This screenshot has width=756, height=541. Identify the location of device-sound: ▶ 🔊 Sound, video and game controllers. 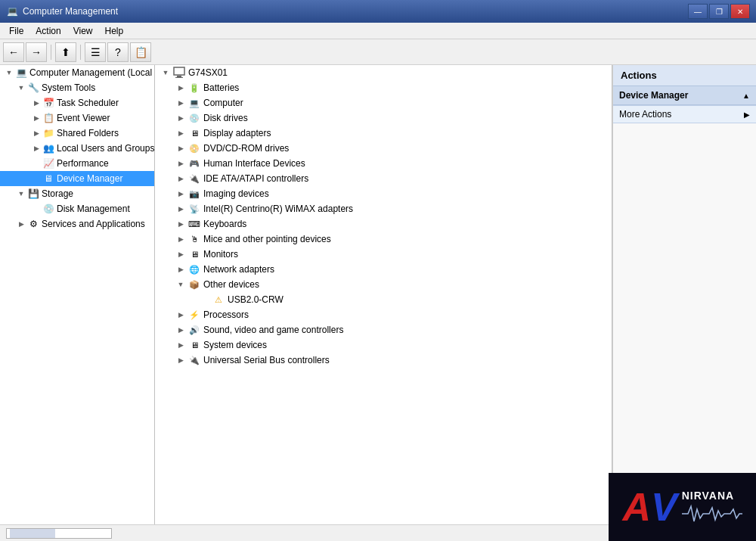
(383, 330).